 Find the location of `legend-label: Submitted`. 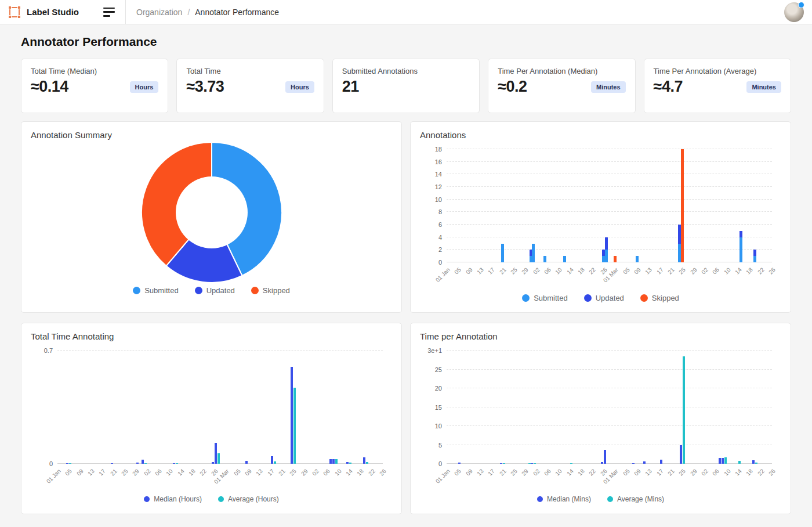

legend-label: Submitted is located at coordinates (551, 298).